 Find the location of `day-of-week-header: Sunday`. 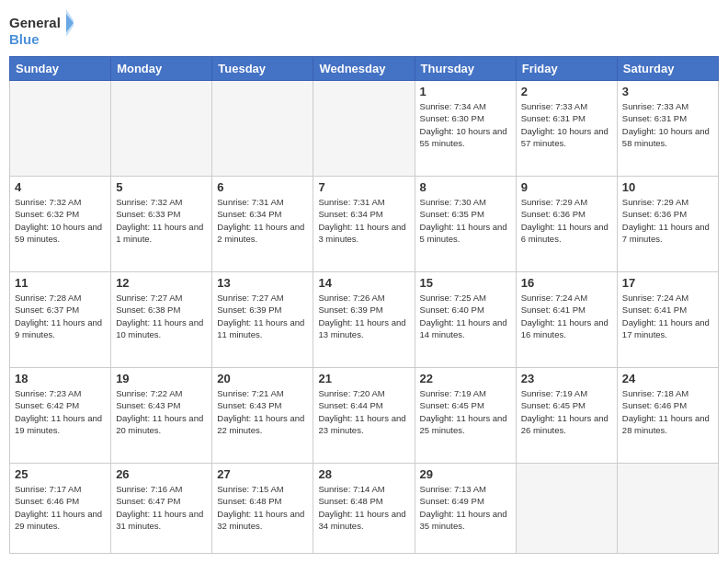

day-of-week-header: Sunday is located at coordinates (61, 69).